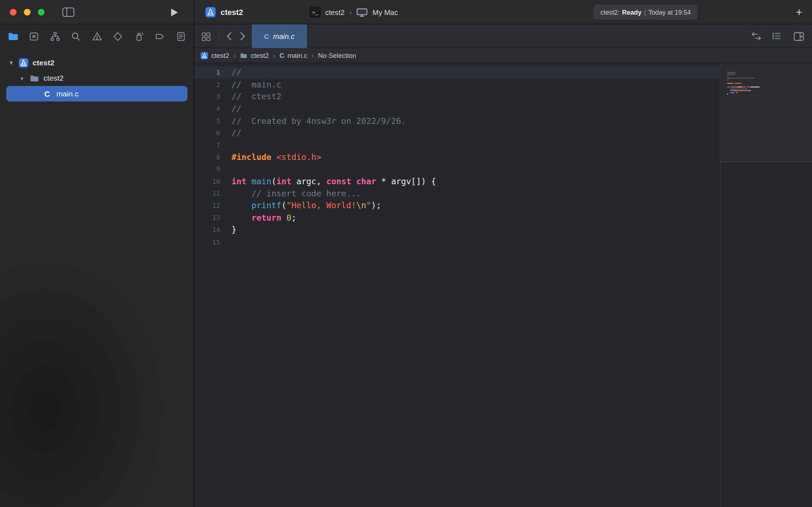 Image resolution: width=812 pixels, height=507 pixels. I want to click on status-state: Ready, so click(632, 12).